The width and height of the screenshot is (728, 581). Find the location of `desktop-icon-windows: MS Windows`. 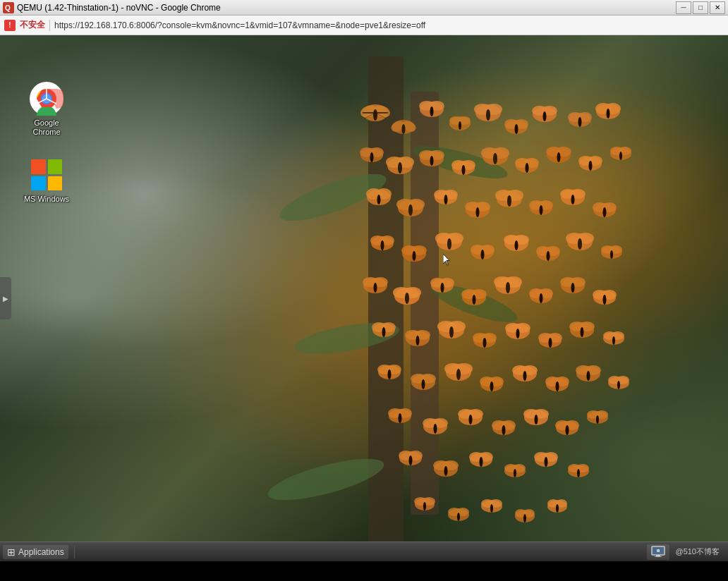

desktop-icon-windows: MS Windows is located at coordinates (47, 181).